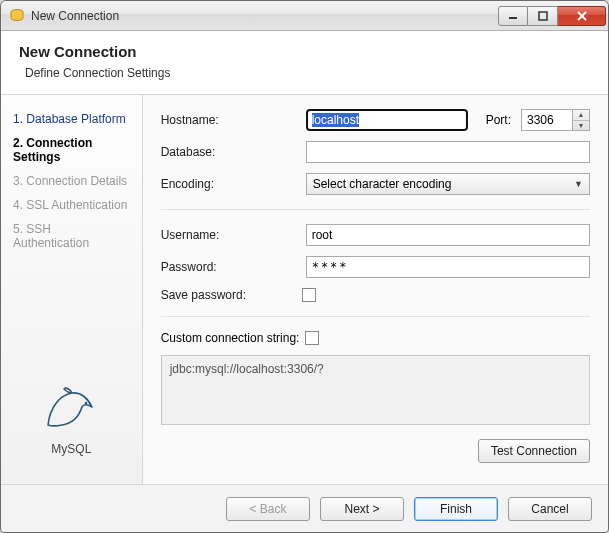 This screenshot has width=609, height=533. I want to click on password-input, so click(448, 267).